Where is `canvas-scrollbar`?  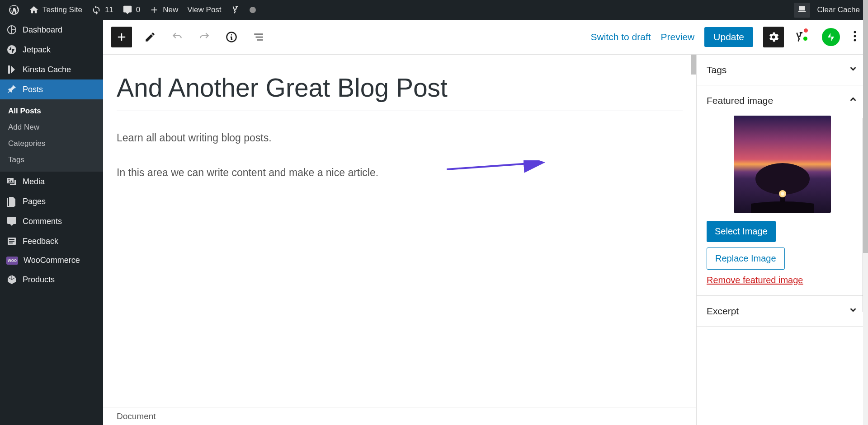 canvas-scrollbar is located at coordinates (693, 65).